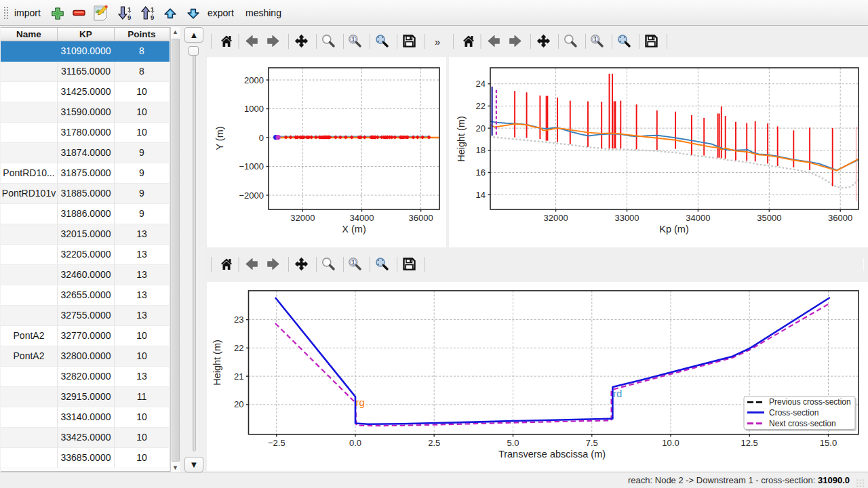 The width and height of the screenshot is (868, 488). Describe the element at coordinates (481, 172) in the screenshot. I see `svg-text: 16` at that location.